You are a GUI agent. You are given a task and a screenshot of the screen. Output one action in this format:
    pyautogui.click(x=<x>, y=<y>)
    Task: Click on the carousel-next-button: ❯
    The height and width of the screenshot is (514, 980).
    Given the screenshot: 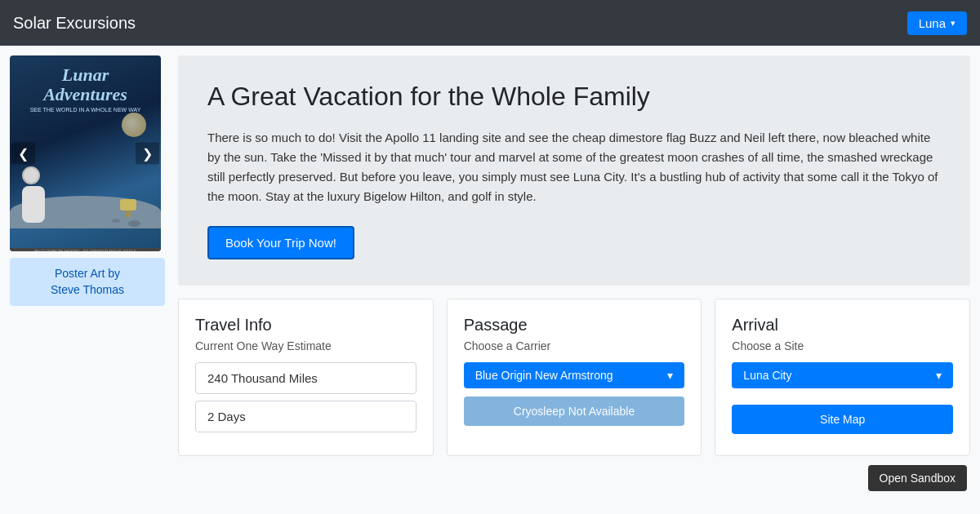 What is the action you would take?
    pyautogui.click(x=147, y=153)
    